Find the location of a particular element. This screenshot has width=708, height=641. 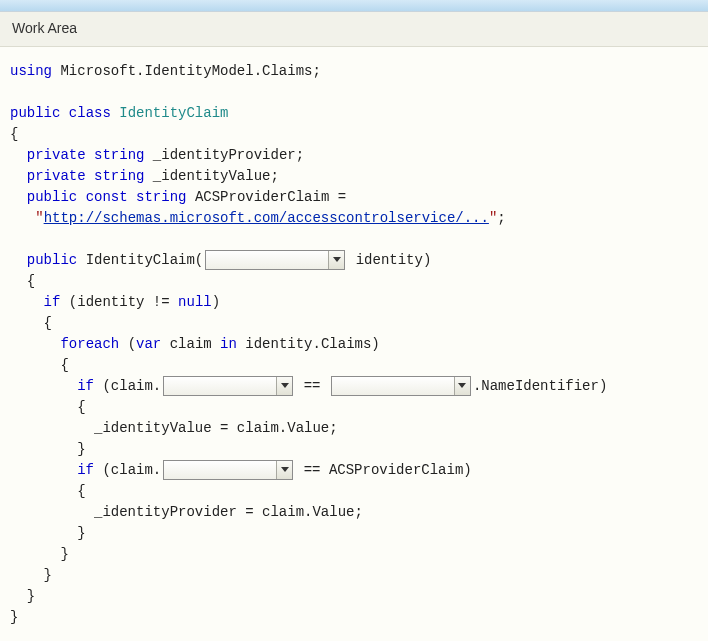

acs-provider-claim-ref: ACSProviderClaim is located at coordinates (396, 470).